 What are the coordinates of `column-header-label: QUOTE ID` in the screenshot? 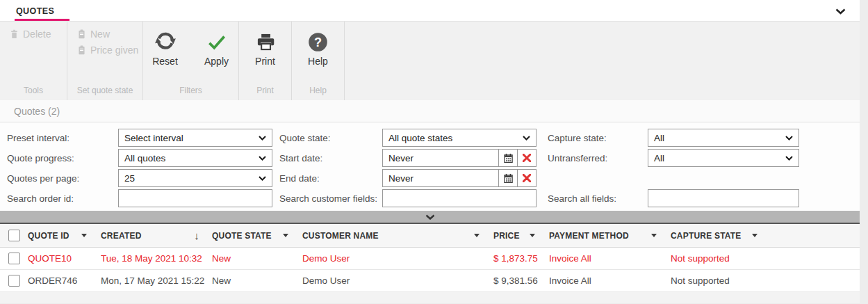 It's located at (49, 236).